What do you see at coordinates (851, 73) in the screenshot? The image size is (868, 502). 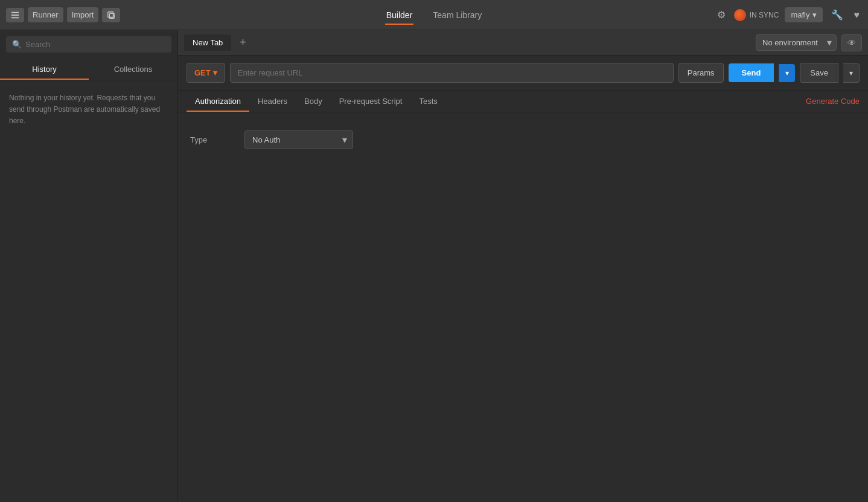 I see `save-dropdown-button: ▾` at bounding box center [851, 73].